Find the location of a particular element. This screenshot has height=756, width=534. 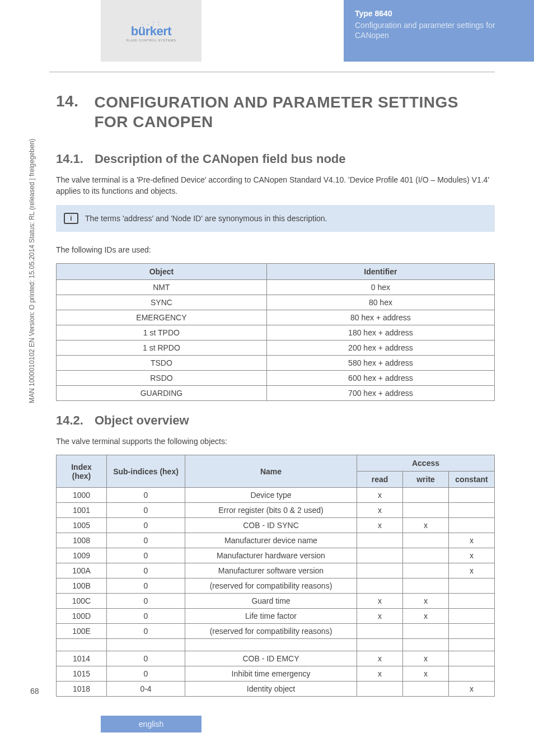

logo-band: . . : : bürkert FLUID CONTROL SYSTEMS is located at coordinates (151, 31).